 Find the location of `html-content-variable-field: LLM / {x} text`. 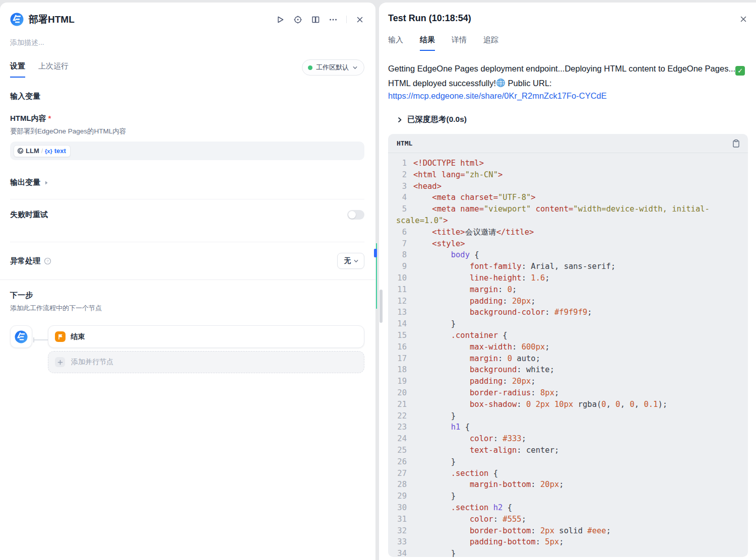

html-content-variable-field: LLM / {x} text is located at coordinates (187, 151).